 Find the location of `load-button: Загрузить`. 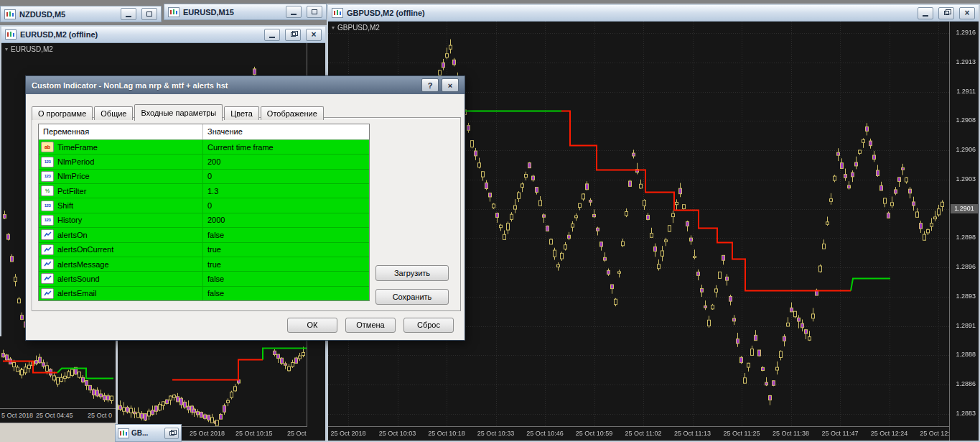

load-button: Загрузить is located at coordinates (412, 273).